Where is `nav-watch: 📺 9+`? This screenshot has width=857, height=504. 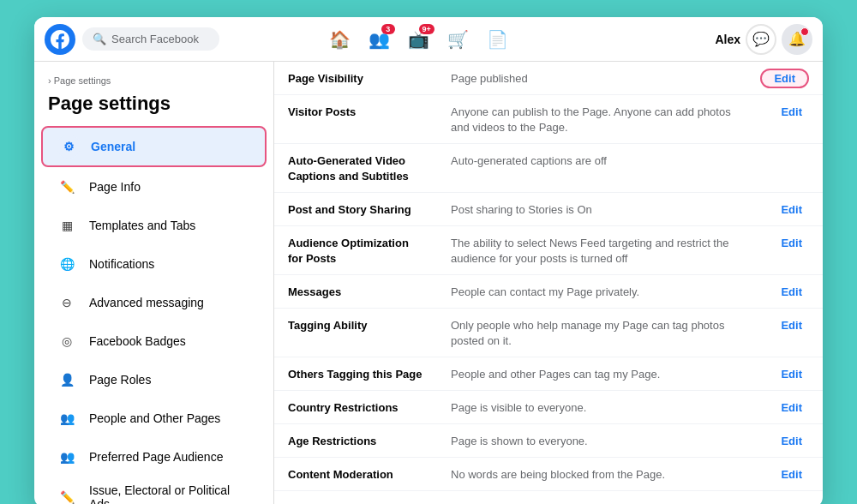
nav-watch: 📺 9+ is located at coordinates (419, 39).